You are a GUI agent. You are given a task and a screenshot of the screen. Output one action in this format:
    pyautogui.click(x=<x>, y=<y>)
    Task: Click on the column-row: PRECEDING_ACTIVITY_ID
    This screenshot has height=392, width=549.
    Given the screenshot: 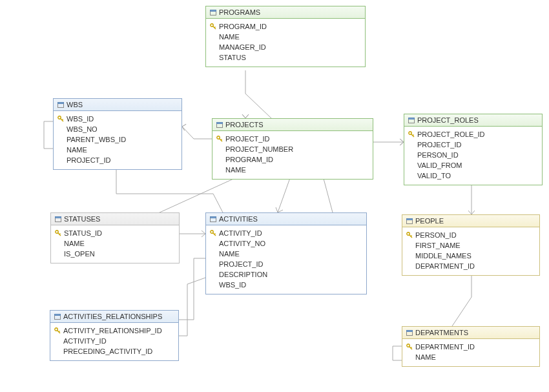 What is the action you would take?
    pyautogui.click(x=114, y=351)
    